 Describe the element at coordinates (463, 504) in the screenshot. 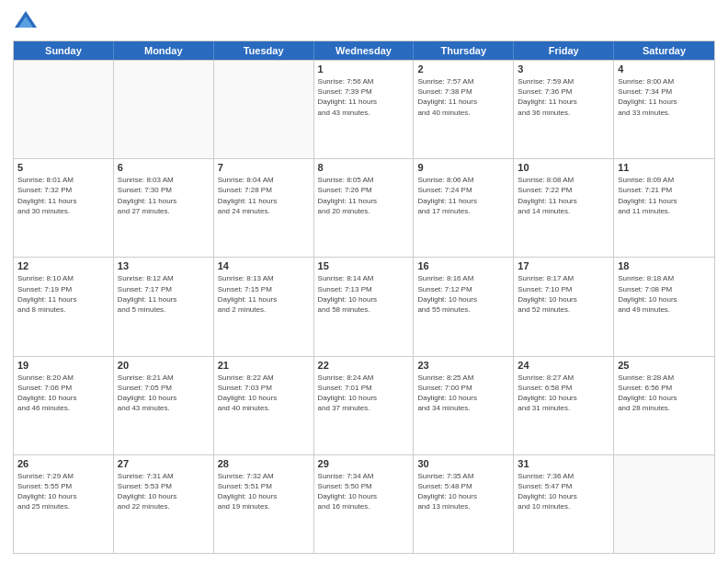

I see `day-cell: 30Sunrise: 7:35 AM Sunset: 5:48 PM Dayli…` at that location.